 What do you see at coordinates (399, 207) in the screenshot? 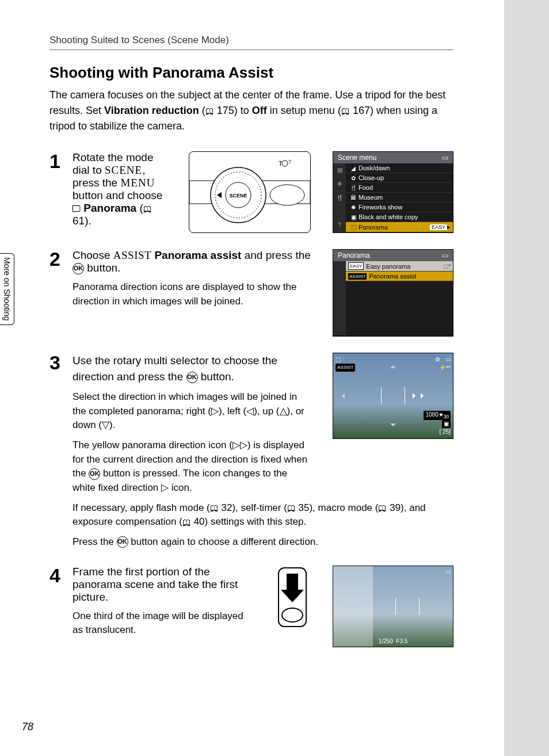
I see `scene-menu-item: ✺Fireworks show` at bounding box center [399, 207].